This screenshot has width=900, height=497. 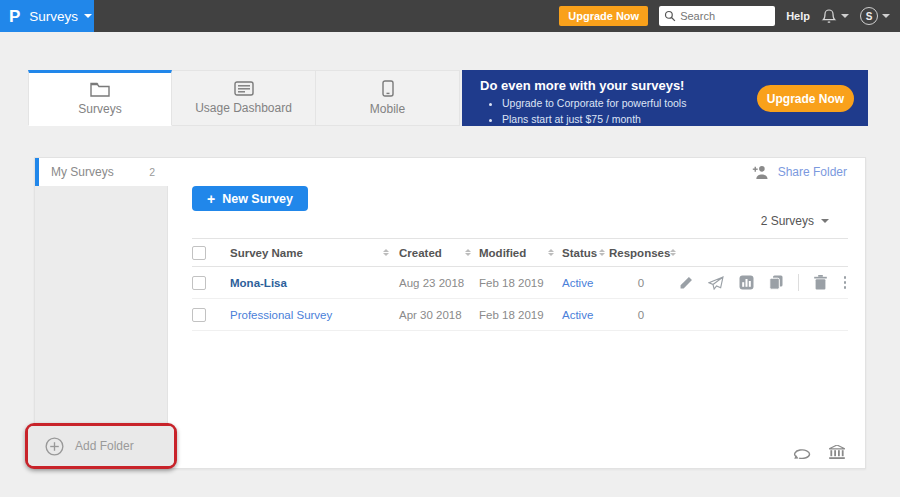 I want to click on header-survey-name: Survey Name, so click(x=266, y=253).